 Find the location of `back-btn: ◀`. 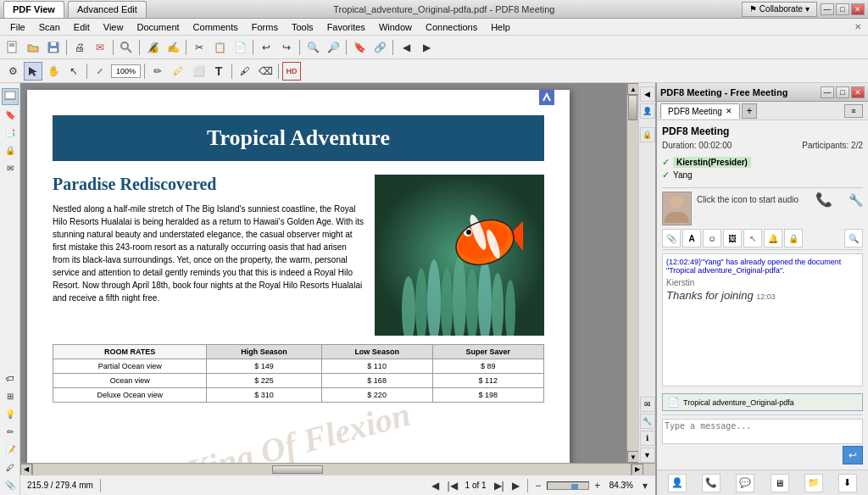

back-btn: ◀ is located at coordinates (406, 47).